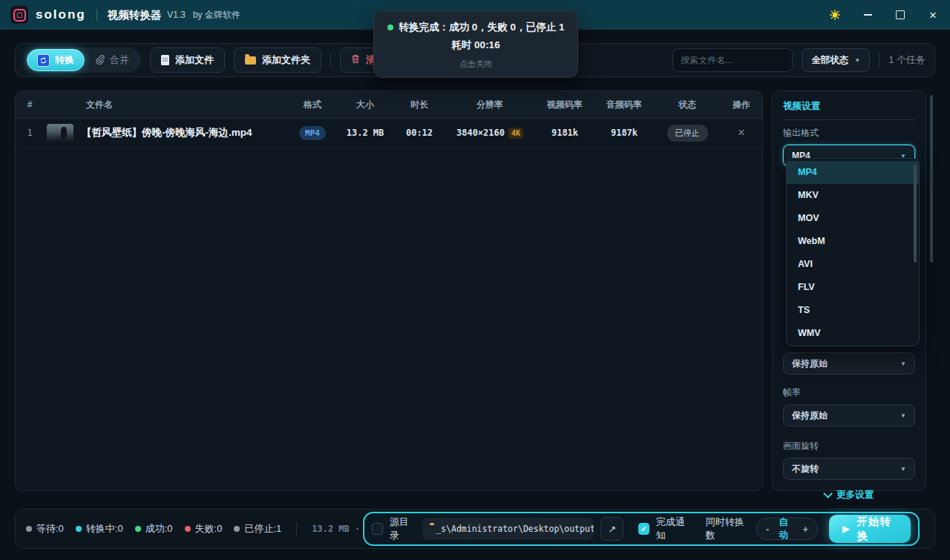 The image size is (950, 560). Describe the element at coordinates (105, 529) in the screenshot. I see `status-converting-label: 转换中:0` at that location.